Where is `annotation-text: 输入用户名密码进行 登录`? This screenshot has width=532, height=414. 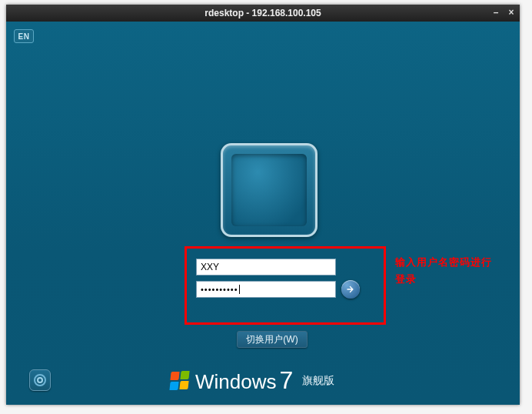
annotation-text: 输入用户名密码进行 登录 is located at coordinates (449, 271).